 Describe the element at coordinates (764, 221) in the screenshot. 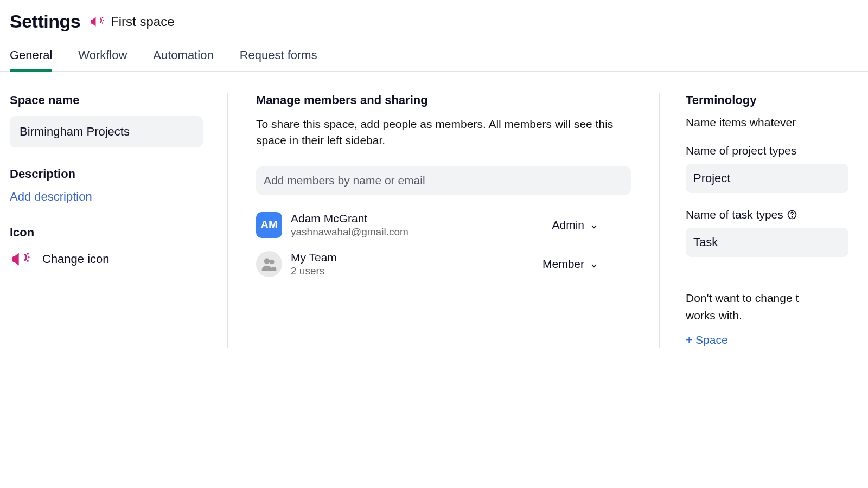

I see `right-column: Terminology Name items whatever Name of …` at that location.